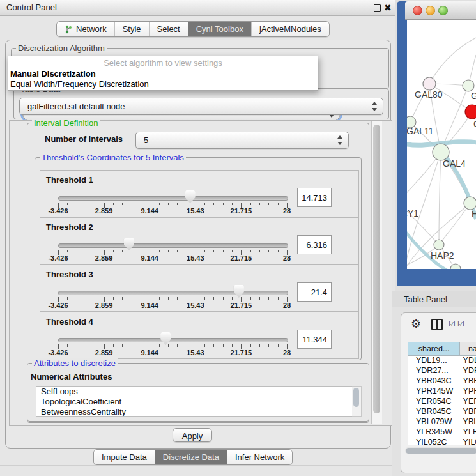 Image resolution: width=476 pixels, height=476 pixels. What do you see at coordinates (441, 451) in the screenshot?
I see `horizontal-scrollbar` at bounding box center [441, 451].